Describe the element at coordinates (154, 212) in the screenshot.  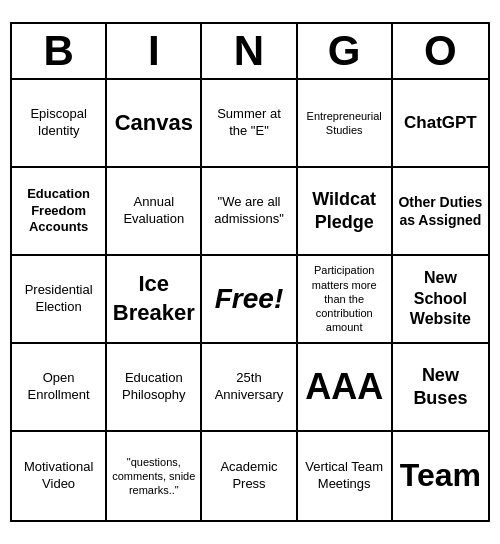
I see `bingo-cell-6: Annual Evaluation` at that location.